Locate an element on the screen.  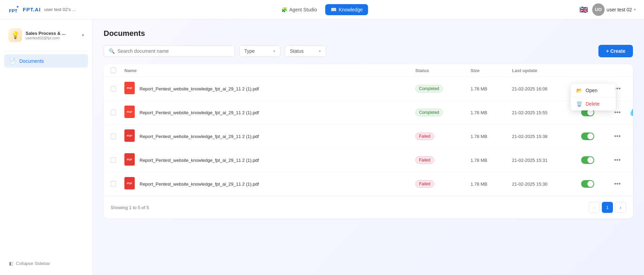
sidebar-item-documents: 📄 Documents is located at coordinates (46, 61).